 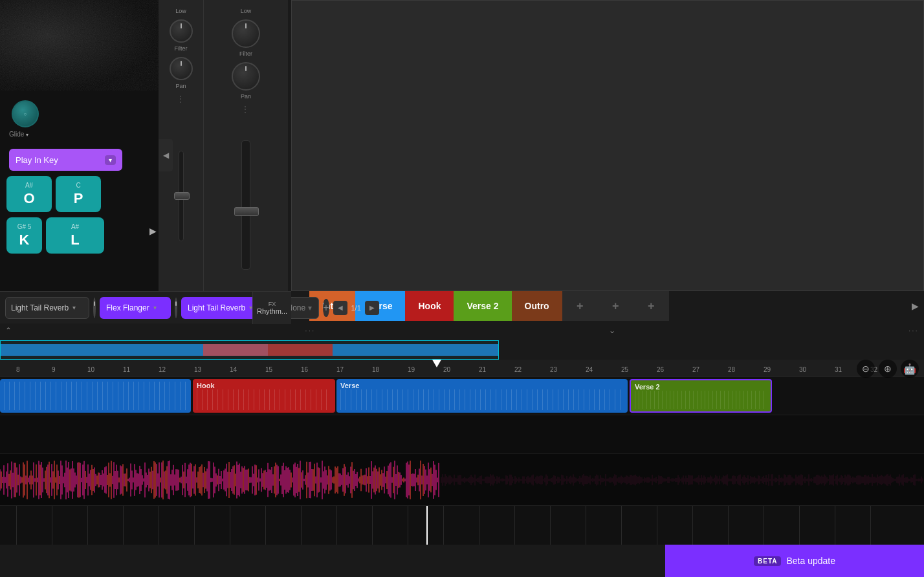 What do you see at coordinates (25, 240) in the screenshot?
I see `key-letter-3: K` at bounding box center [25, 240].